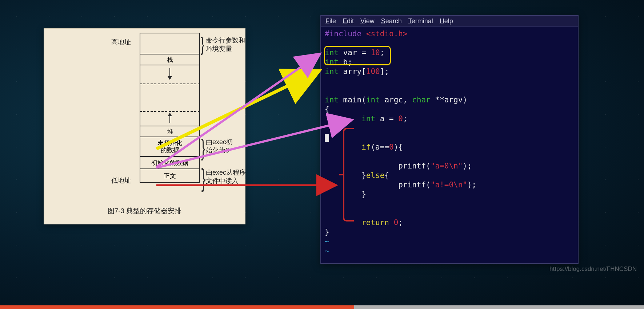 The height and width of the screenshot is (309, 644). Describe the element at coordinates (177, 307) in the screenshot. I see `progress-bar` at that location.